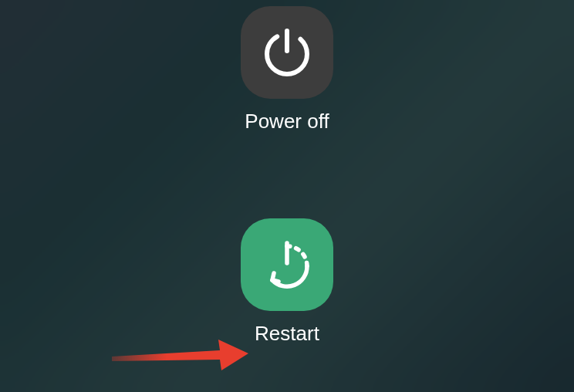  What do you see at coordinates (287, 69) in the screenshot?
I see `power-off-button: Power off` at bounding box center [287, 69].